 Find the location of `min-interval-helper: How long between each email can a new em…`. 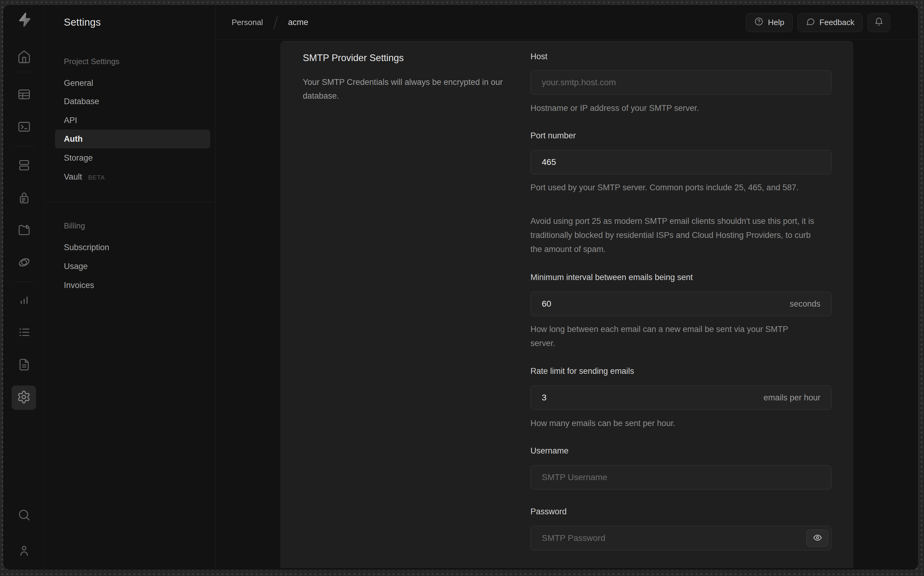

min-interval-helper: How long between each email can a new em… is located at coordinates (668, 336).